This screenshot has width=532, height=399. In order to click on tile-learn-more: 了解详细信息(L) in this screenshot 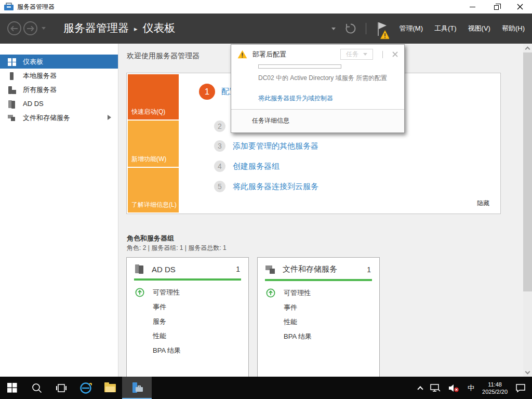, I will do `click(153, 190)`.